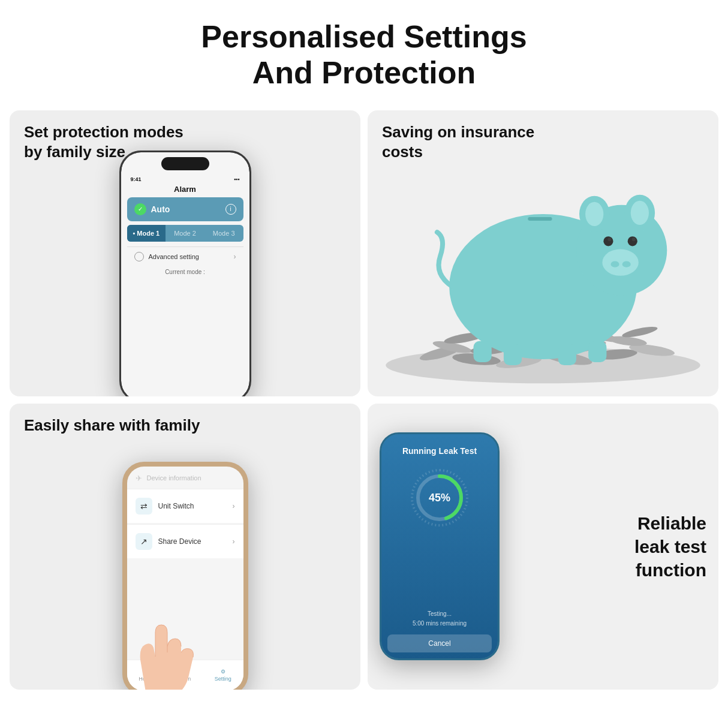  I want to click on chevron-right-icon: ›, so click(235, 257).